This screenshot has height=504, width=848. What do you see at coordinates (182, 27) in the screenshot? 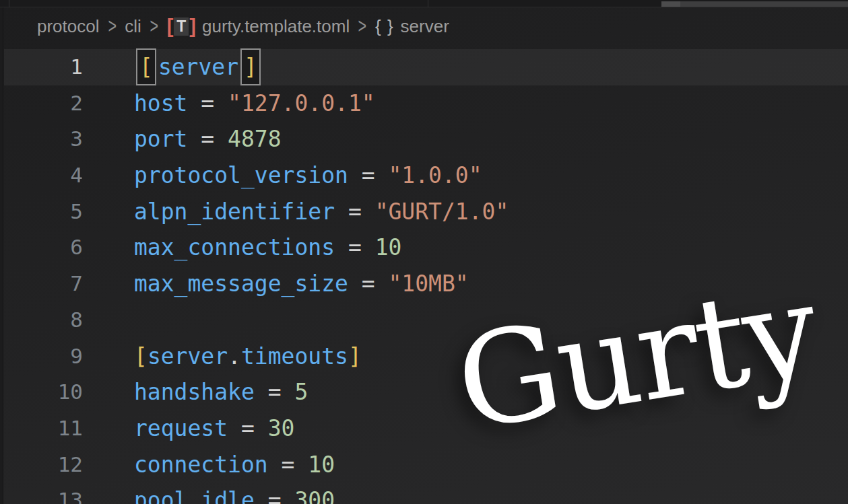
I see `toml-file-icon: [T]` at bounding box center [182, 27].